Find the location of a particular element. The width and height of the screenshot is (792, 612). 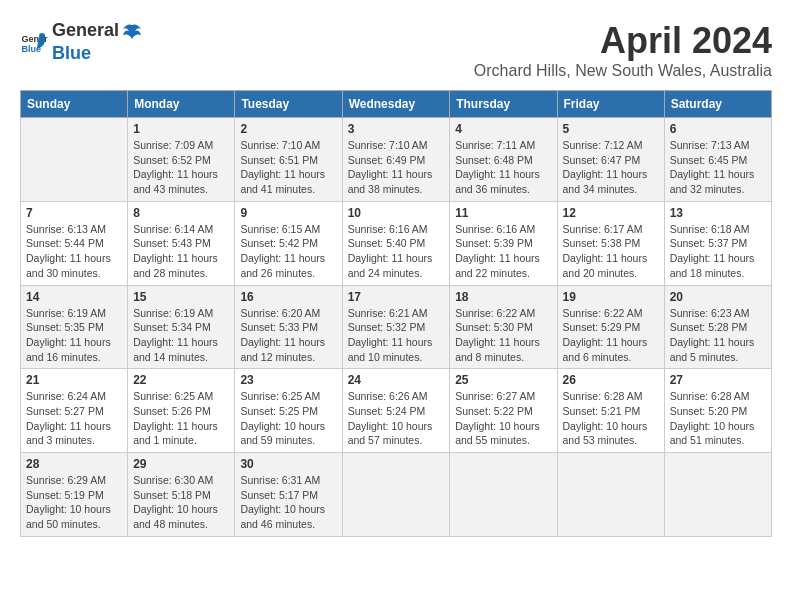

weekday-header-thursday: Thursday is located at coordinates (504, 104).